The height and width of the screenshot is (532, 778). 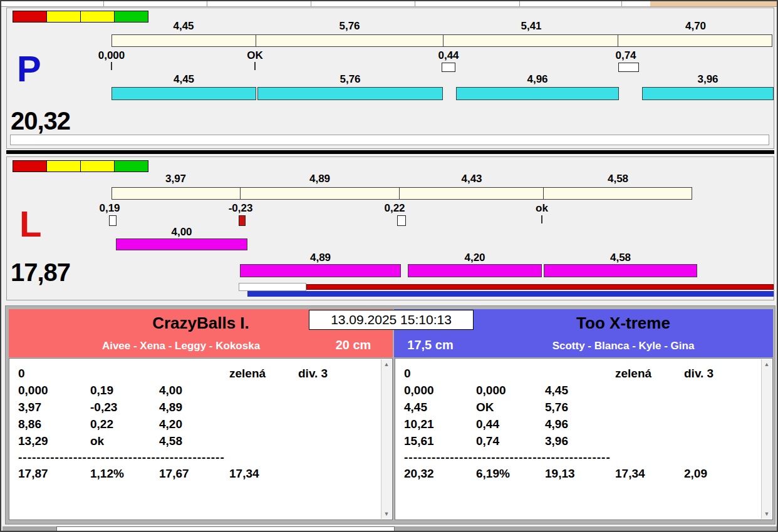 What do you see at coordinates (581, 441) in the screenshot?
I see `table-row: 15,61 0,74 3,96` at bounding box center [581, 441].